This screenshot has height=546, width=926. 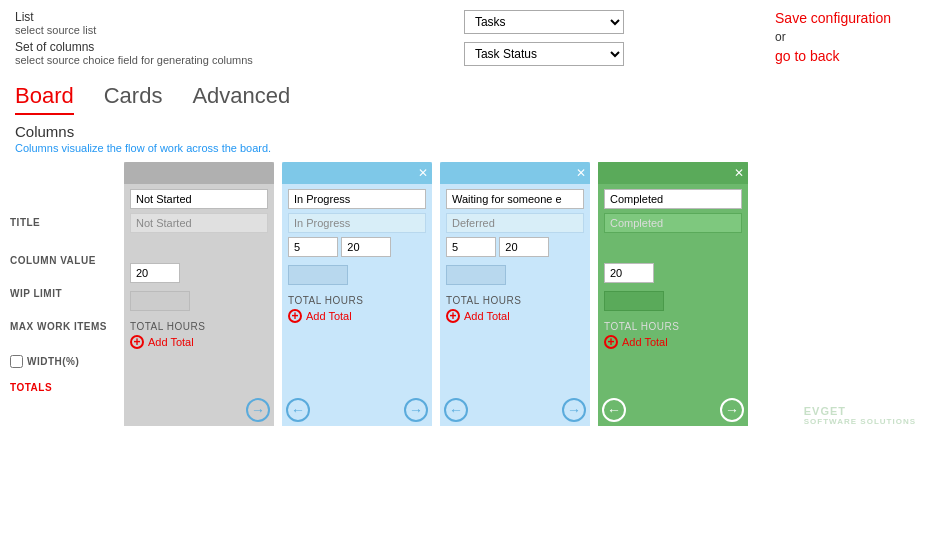 What do you see at coordinates (171, 342) in the screenshot?
I see `col1-add-total-label: Add Total` at bounding box center [171, 342].